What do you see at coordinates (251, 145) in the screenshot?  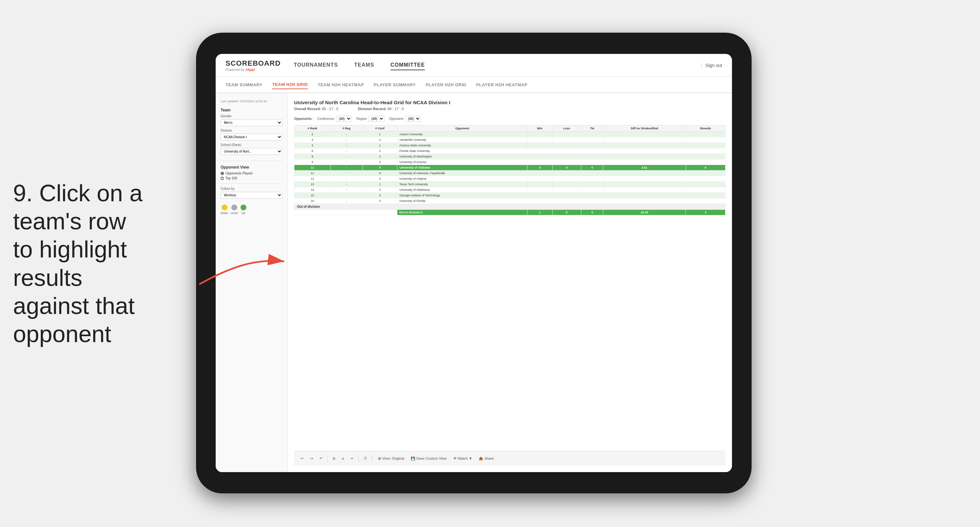 I see `sidebar-school-label: School (Rank)` at bounding box center [251, 145].